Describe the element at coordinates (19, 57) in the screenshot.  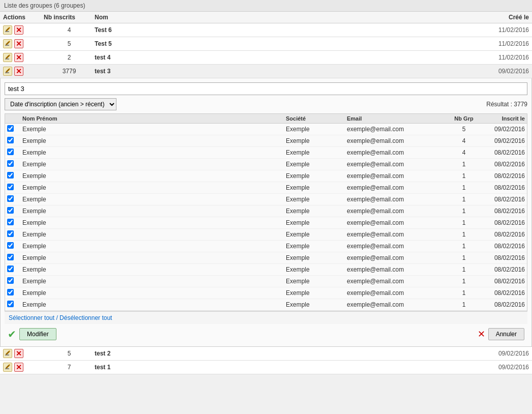
I see `delete-button-3: ✕` at that location.